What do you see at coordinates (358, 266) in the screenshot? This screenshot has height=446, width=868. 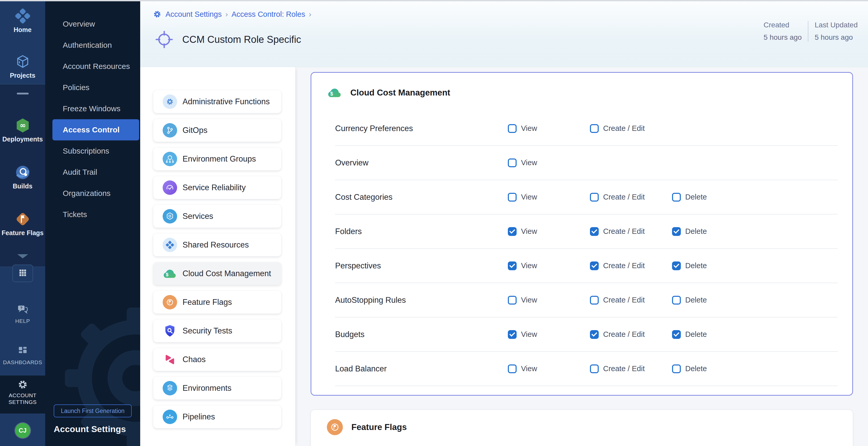 I see `resource-name: Perspectives` at bounding box center [358, 266].